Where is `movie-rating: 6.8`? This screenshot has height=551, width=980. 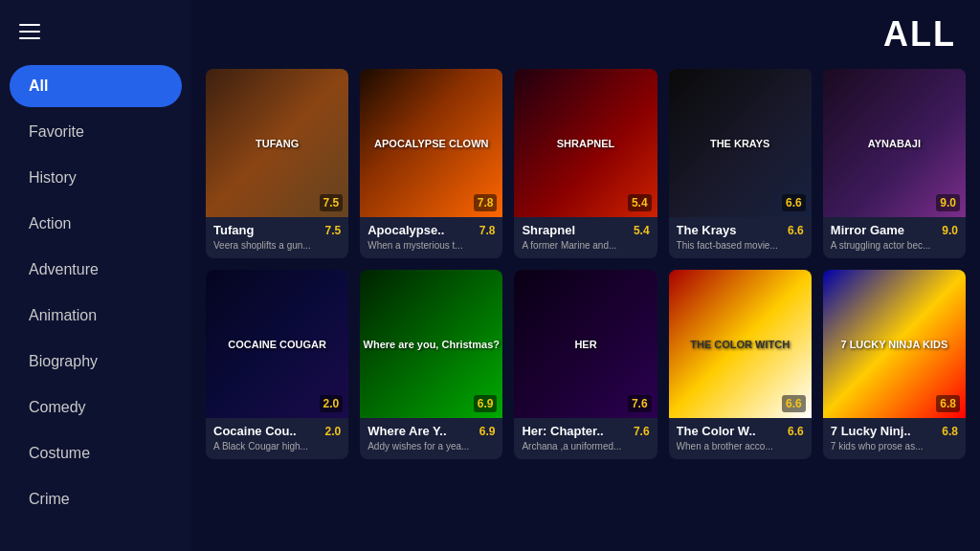 movie-rating: 6.8 is located at coordinates (947, 404).